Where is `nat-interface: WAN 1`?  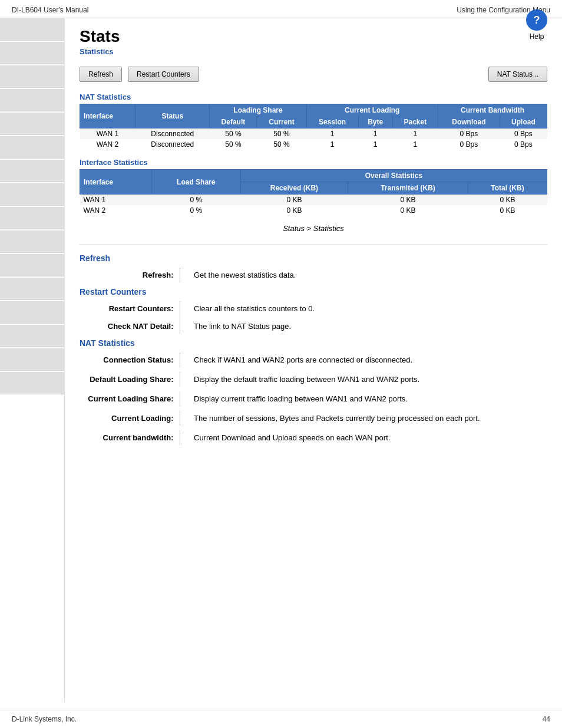
nat-interface: WAN 1 is located at coordinates (108, 134).